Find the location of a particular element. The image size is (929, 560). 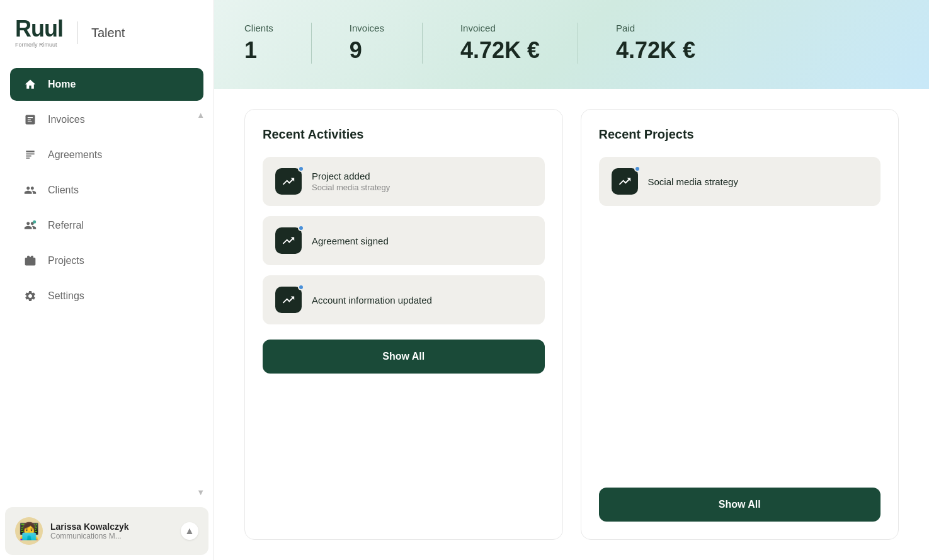

user-profile: 👩‍💻 Larissa Kowalczyk Communications M..… is located at coordinates (107, 531).